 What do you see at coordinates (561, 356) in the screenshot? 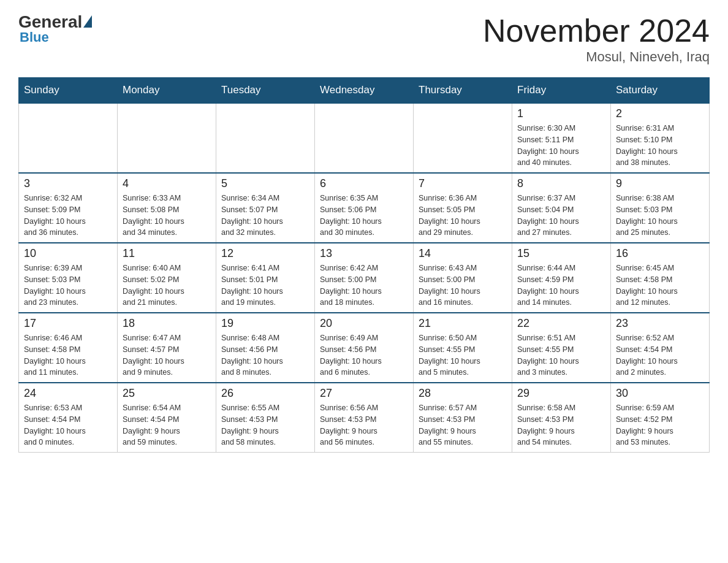
I see `day-info: Sunrise: 6:51 AM Sunset: 4:55 PM Dayligh…` at bounding box center [561, 356].